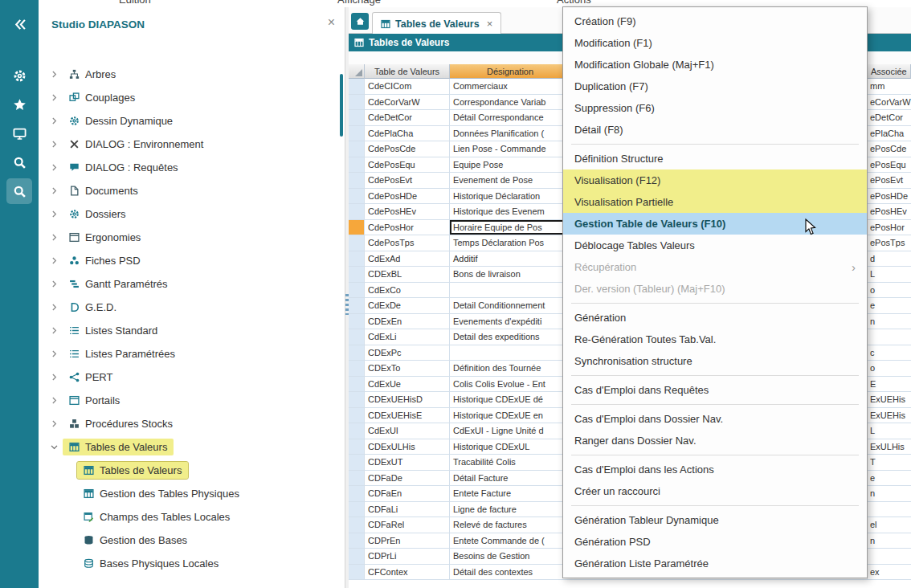  What do you see at coordinates (715, 339) in the screenshot?
I see `menu-item-re-generation-toutes-tab-val: Re-Génération Toutes Tab.Val.` at bounding box center [715, 339].